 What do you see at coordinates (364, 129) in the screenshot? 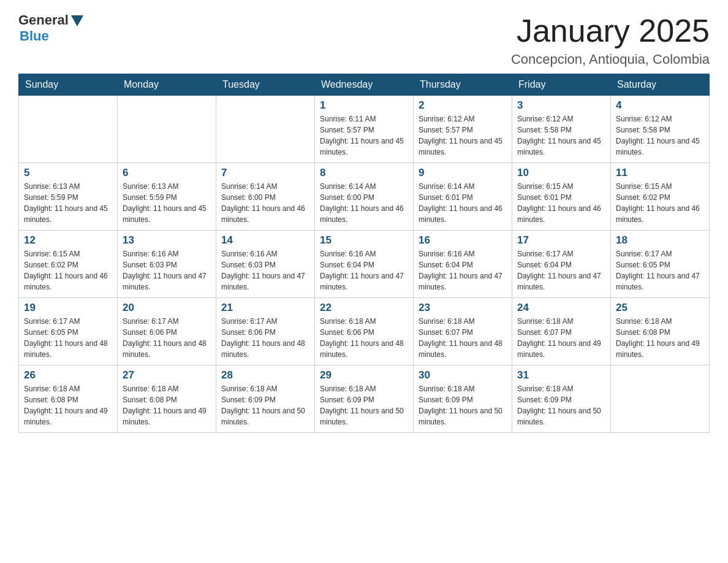
I see `week-row-1: 1Sunrise: 6:11 AM Sunset: 5:57 PM Daylig…` at bounding box center [364, 129].